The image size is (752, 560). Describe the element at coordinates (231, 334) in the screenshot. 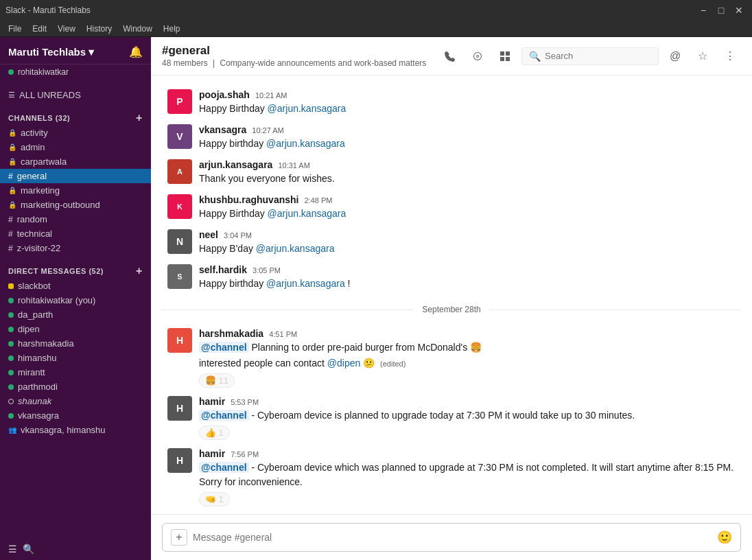

I see `message-author: harshmakadia` at that location.